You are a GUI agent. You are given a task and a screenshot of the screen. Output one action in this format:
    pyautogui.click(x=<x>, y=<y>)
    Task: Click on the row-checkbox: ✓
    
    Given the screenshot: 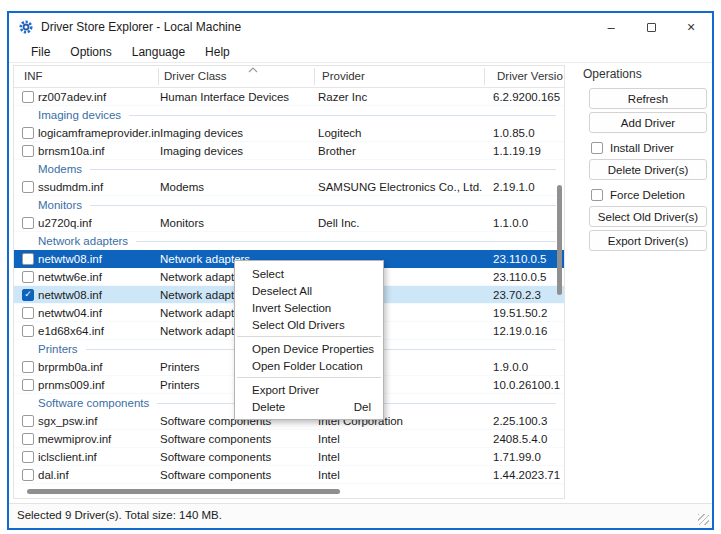 What is the action you would take?
    pyautogui.click(x=28, y=295)
    